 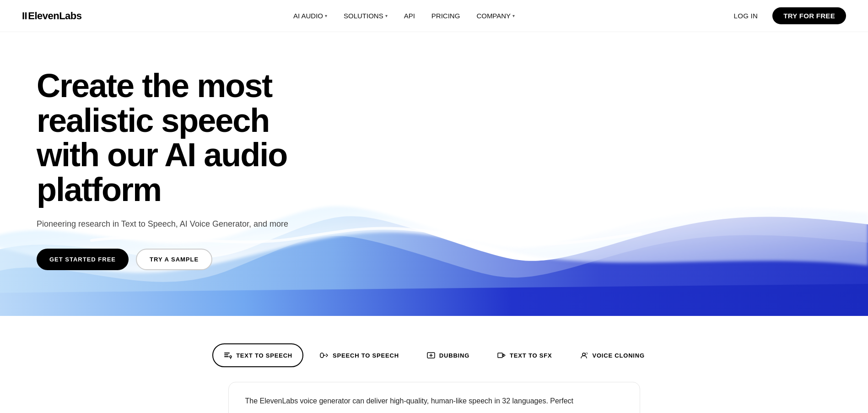 I want to click on hero-buttons: GET STARTED FREE TRY A SAMPLE, so click(x=197, y=259).